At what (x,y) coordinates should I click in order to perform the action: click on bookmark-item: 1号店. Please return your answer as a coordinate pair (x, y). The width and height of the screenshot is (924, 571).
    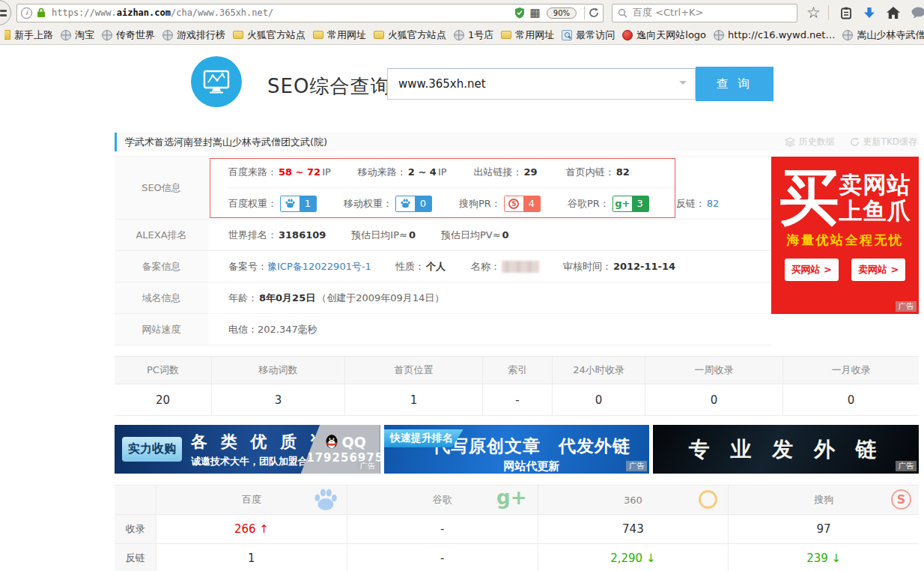
    Looking at the image, I should click on (473, 35).